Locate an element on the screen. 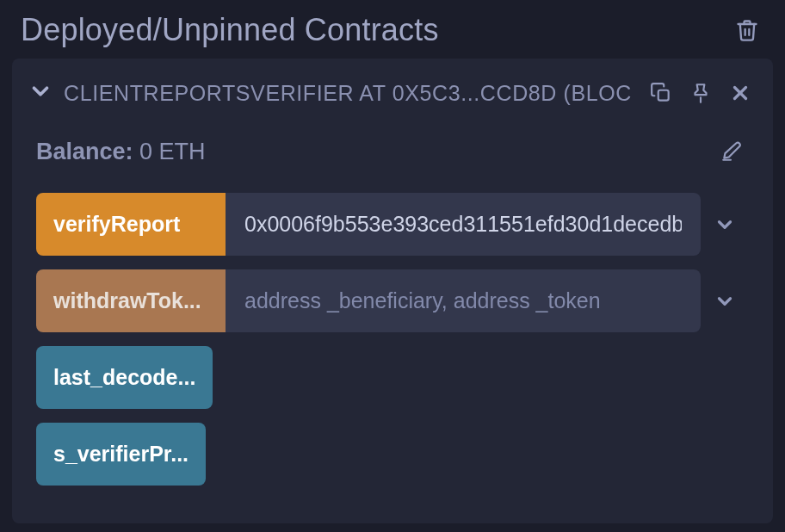 The width and height of the screenshot is (785, 532). expand-withdrawToken-icon is located at coordinates (725, 301).